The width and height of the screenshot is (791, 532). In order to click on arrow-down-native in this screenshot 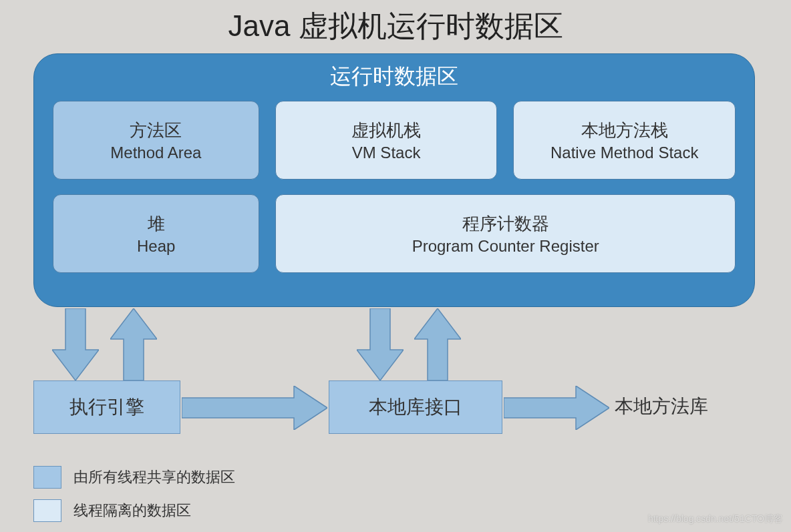, I will do `click(380, 344)`.